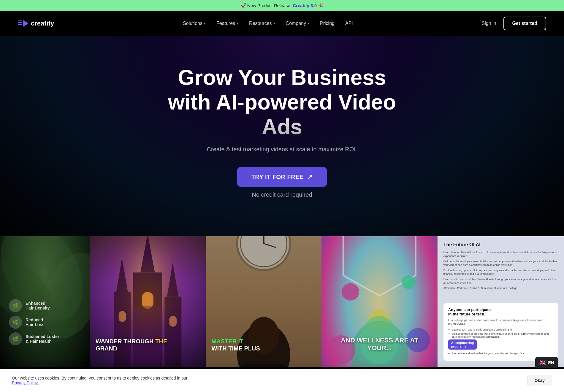 This screenshot has width=564, height=392. Describe the element at coordinates (236, 345) in the screenshot. I see `person-caption: MASTER IT WITH TIME PLUS` at that location.